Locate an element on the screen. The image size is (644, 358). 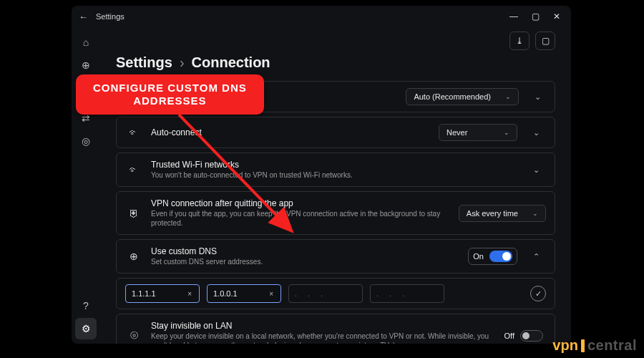
dns-value-2: 1.0.0.1 is located at coordinates (225, 294).